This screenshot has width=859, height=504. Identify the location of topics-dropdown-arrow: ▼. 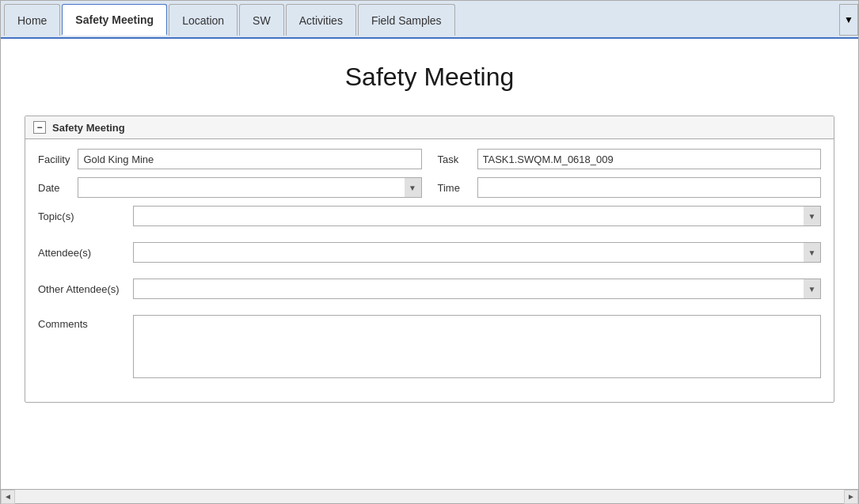
(812, 216).